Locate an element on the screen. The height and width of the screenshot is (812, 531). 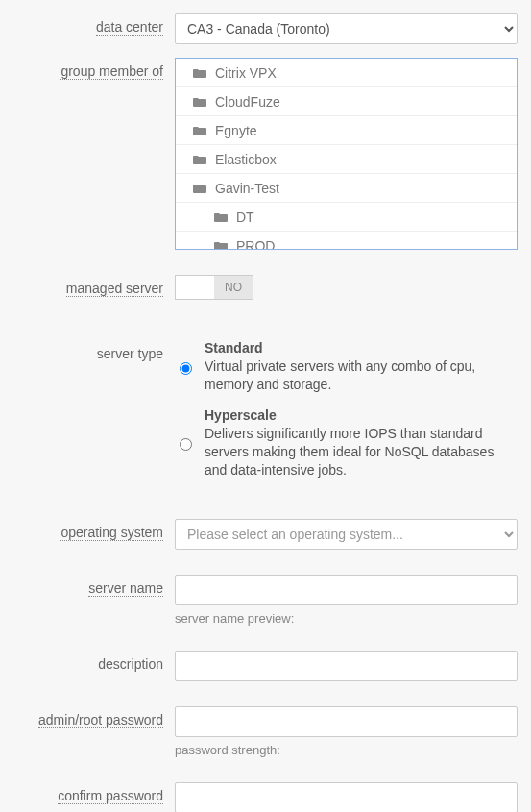
label-text-admin-password: admin/root password is located at coordinates (101, 721).